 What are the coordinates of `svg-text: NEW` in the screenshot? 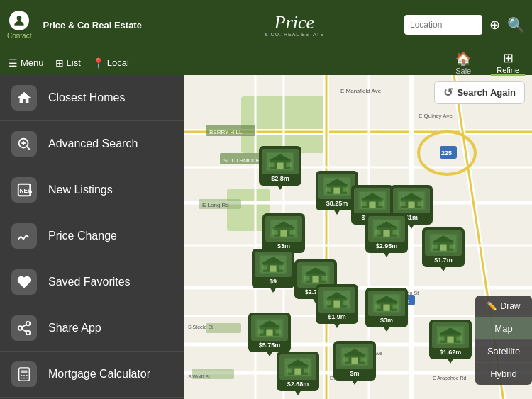 It's located at (26, 191).